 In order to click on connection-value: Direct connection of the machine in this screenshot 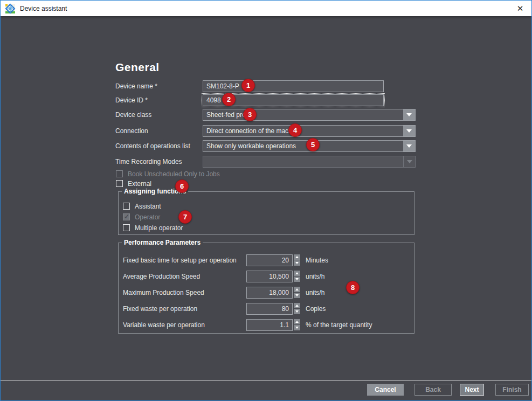, I will do `click(253, 131)`.